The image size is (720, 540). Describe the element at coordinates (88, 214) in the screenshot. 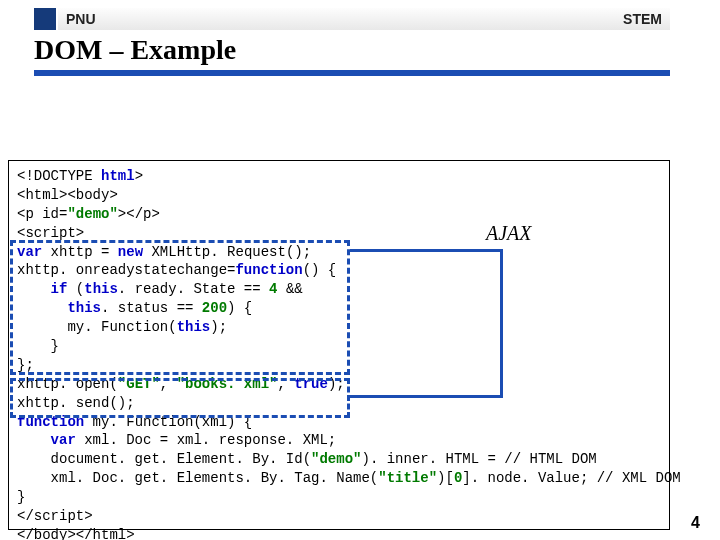

I see `code-line: <p id="demo"></p>` at that location.